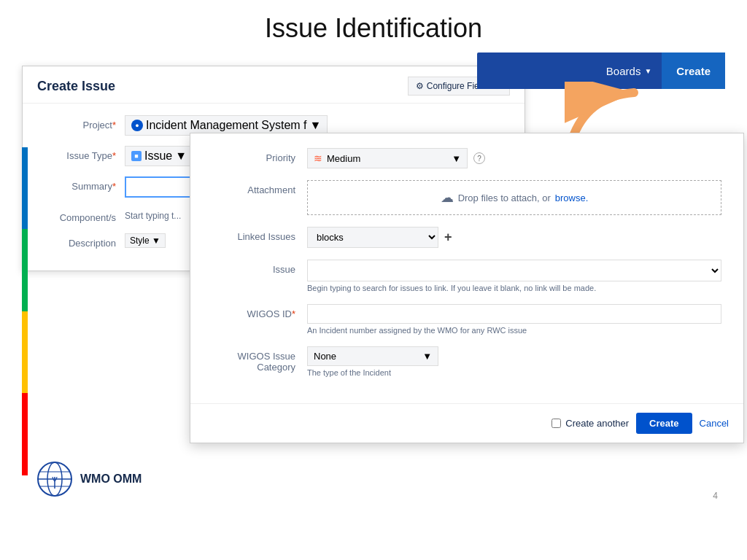 The height and width of the screenshot is (560, 747). Describe the element at coordinates (714, 423) in the screenshot. I see `cancel-button: Cancel` at that location.